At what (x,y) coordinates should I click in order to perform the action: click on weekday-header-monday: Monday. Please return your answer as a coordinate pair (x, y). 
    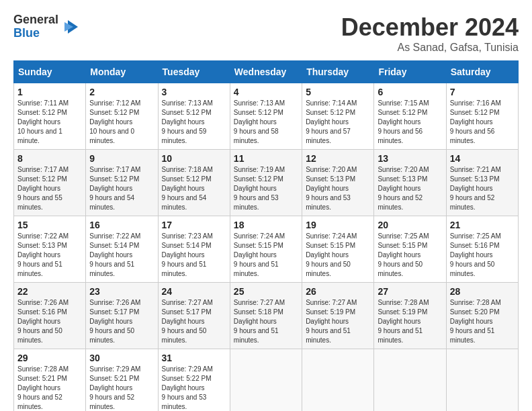
    Looking at the image, I should click on (122, 73).